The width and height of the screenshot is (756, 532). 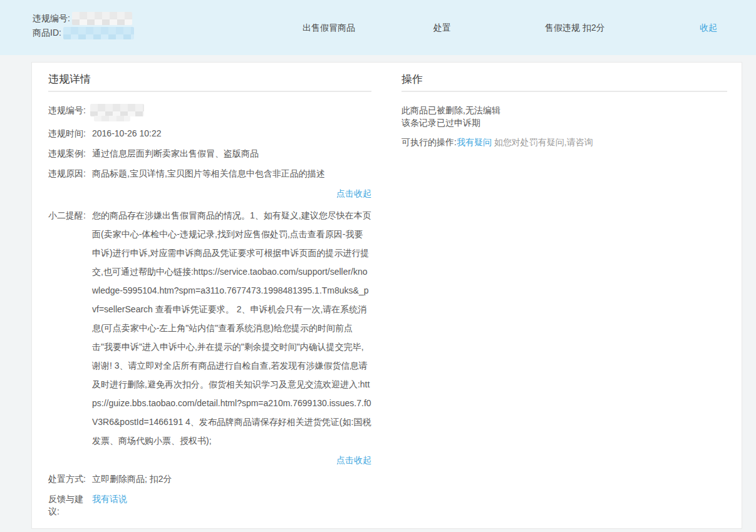 What do you see at coordinates (70, 111) in the screenshot?
I see `violation-no-label: 违规编号:` at bounding box center [70, 111].